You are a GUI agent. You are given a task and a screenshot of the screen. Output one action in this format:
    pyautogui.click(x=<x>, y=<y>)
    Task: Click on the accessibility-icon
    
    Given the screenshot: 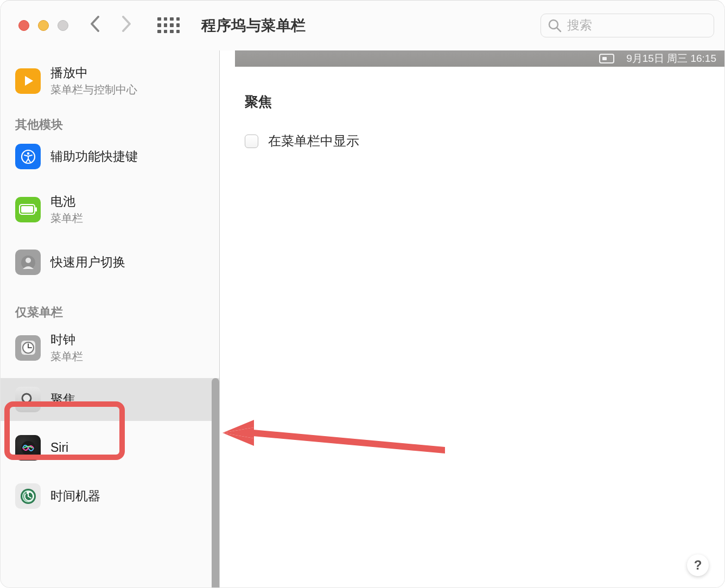 What is the action you would take?
    pyautogui.click(x=28, y=156)
    